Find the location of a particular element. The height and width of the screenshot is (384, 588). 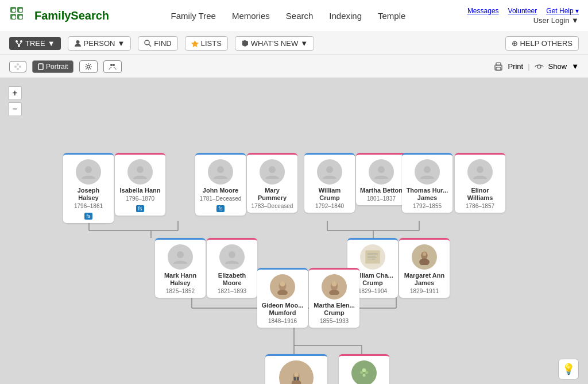

person-william-crump: William Crump 1792–1840 is located at coordinates (330, 183).